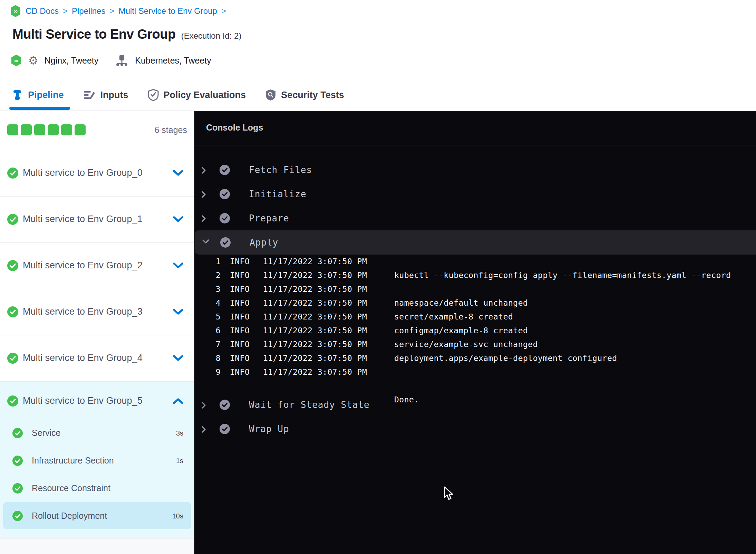  What do you see at coordinates (269, 218) in the screenshot?
I see `console-step-name: Prepare` at bounding box center [269, 218].